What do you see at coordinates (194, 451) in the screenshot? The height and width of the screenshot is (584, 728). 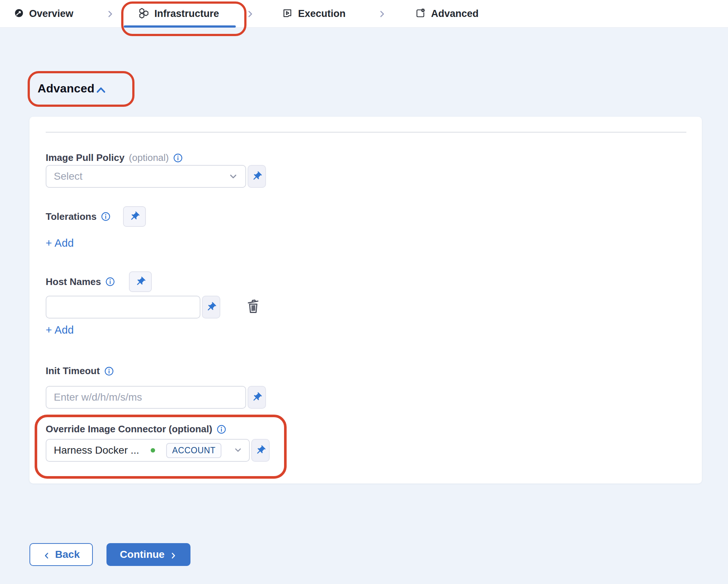 I see `connector-scope-badge: ACCOUNT` at bounding box center [194, 451].